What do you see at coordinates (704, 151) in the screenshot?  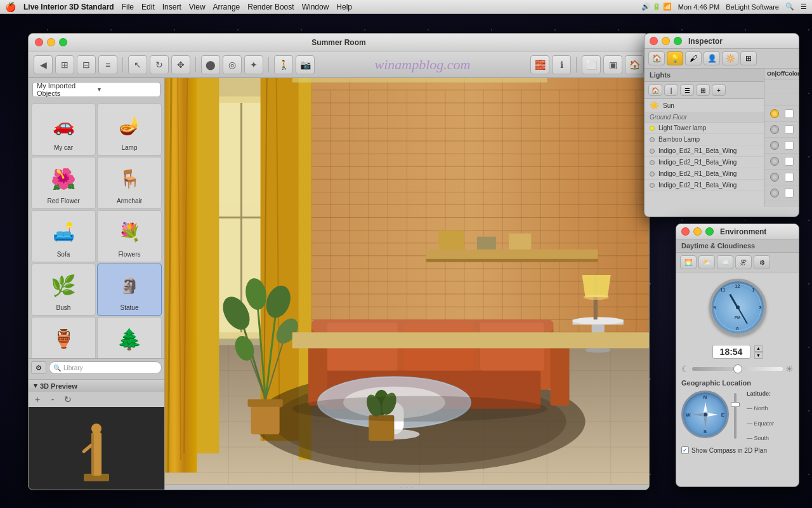 I see `indigo-wing-1-item: Indigo_Ed2_R1_Beta_Wing` at bounding box center [704, 151].